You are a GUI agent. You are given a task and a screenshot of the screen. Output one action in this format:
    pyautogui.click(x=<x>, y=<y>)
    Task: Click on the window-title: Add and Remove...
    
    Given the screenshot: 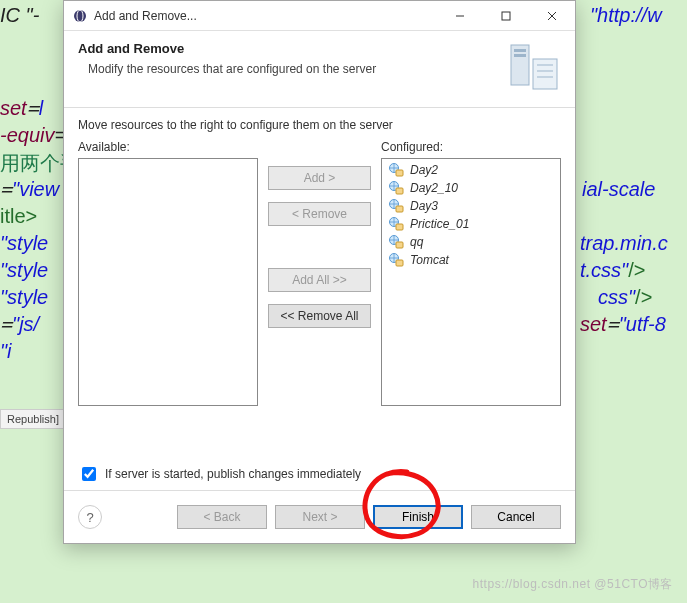 What is the action you would take?
    pyautogui.click(x=266, y=16)
    